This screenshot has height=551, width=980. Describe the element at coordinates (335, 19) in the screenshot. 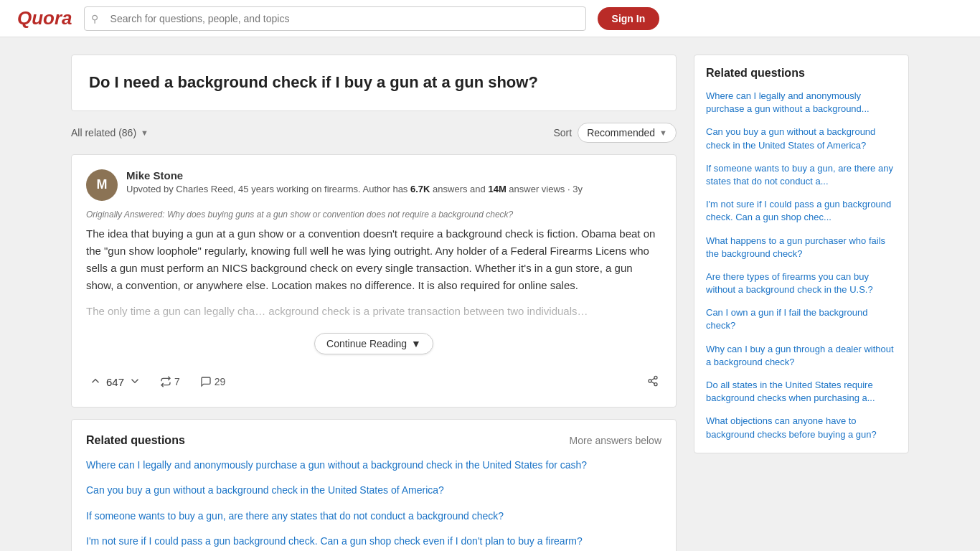

I see `search-bar: ⚲` at that location.